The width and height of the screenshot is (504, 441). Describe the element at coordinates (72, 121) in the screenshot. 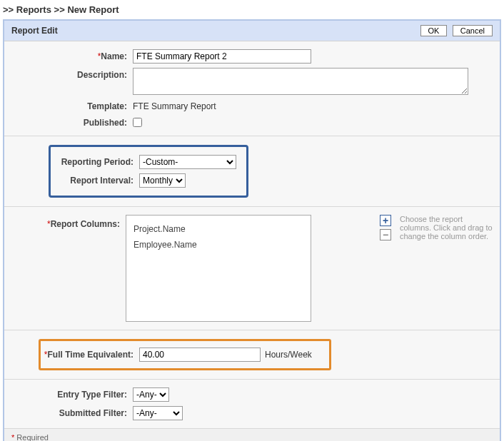

I see `label-published: Published:` at that location.